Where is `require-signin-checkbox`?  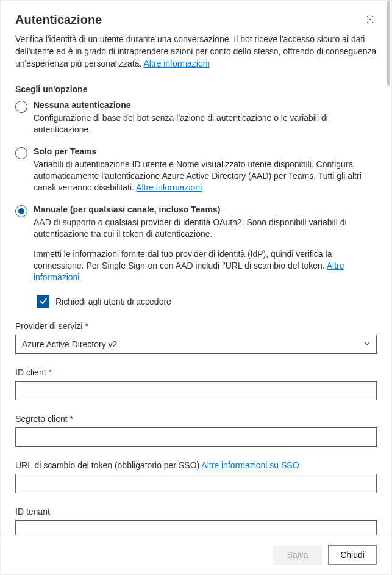 require-signin-checkbox is located at coordinates (43, 302).